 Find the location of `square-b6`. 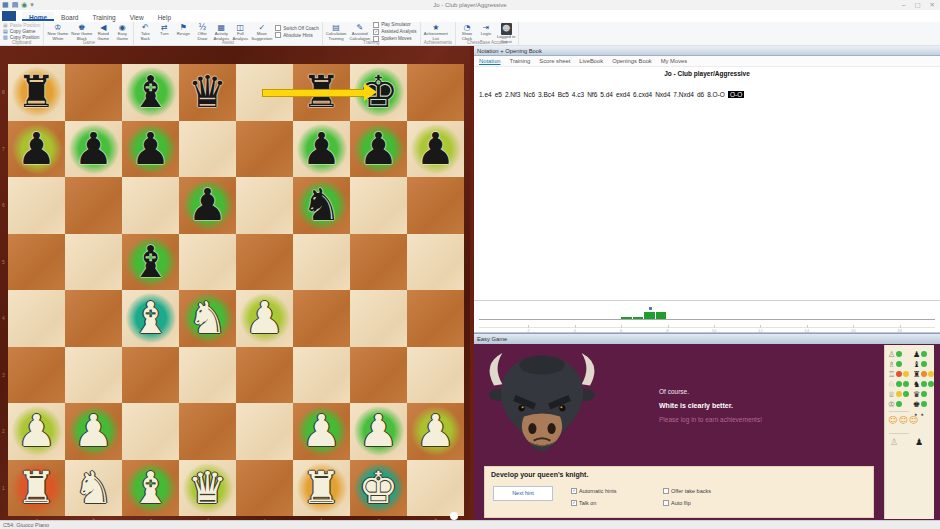

square-b6 is located at coordinates (94, 206).